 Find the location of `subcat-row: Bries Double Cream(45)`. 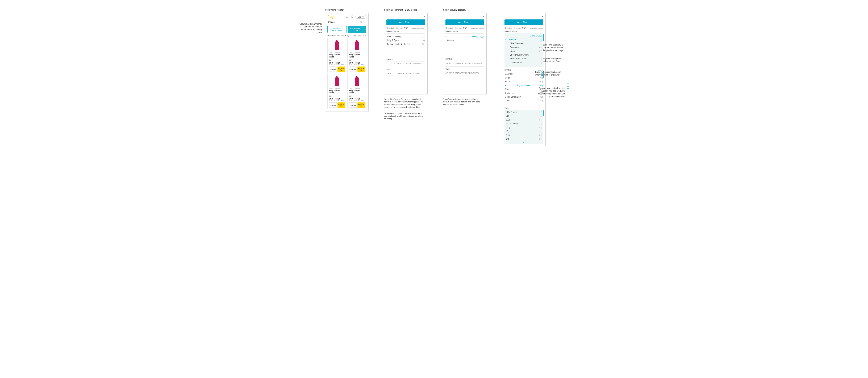

subcat-row: Bries Double Cream(45) is located at coordinates (525, 55).